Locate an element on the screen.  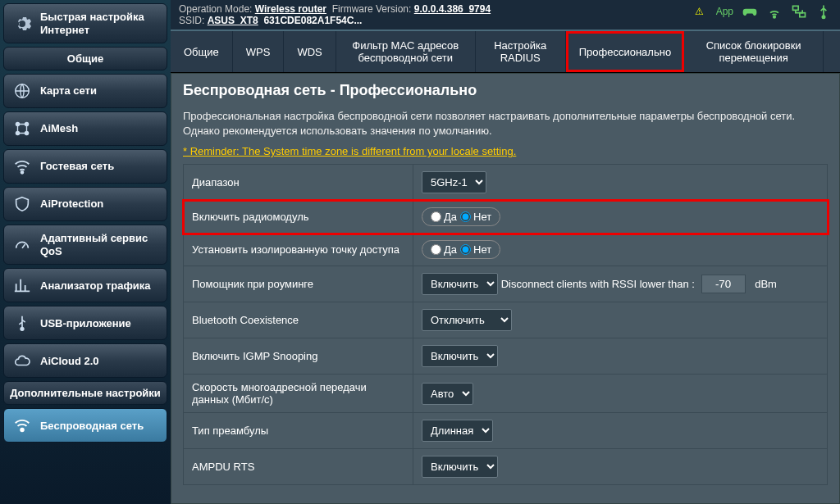
sidebar-item-usb: USB-приложение is located at coordinates (85, 323).